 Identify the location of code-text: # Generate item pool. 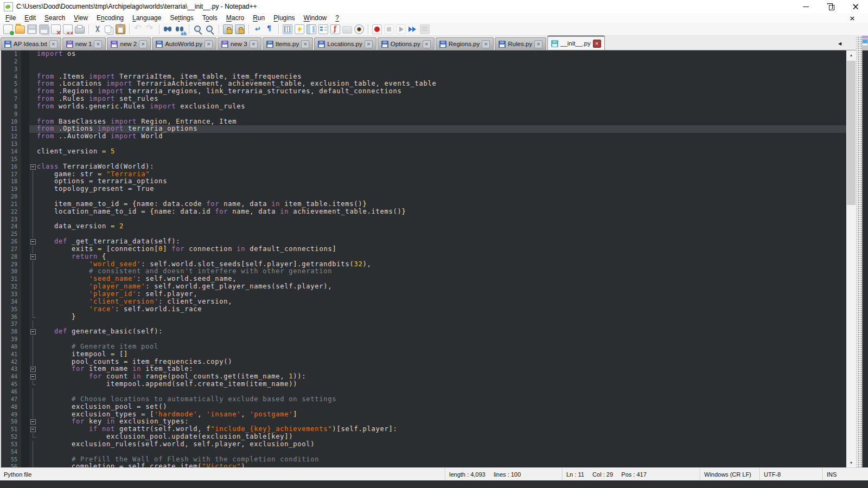
(442, 347).